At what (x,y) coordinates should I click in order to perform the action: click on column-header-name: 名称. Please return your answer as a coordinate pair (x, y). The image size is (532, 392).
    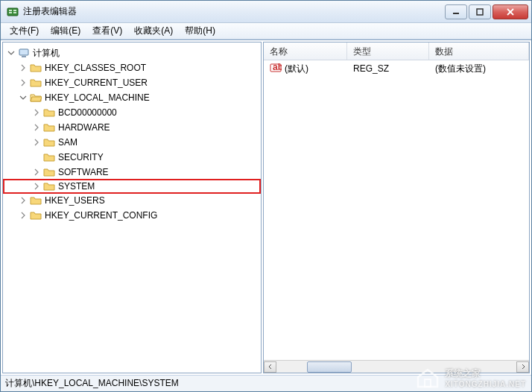
    Looking at the image, I should click on (305, 51).